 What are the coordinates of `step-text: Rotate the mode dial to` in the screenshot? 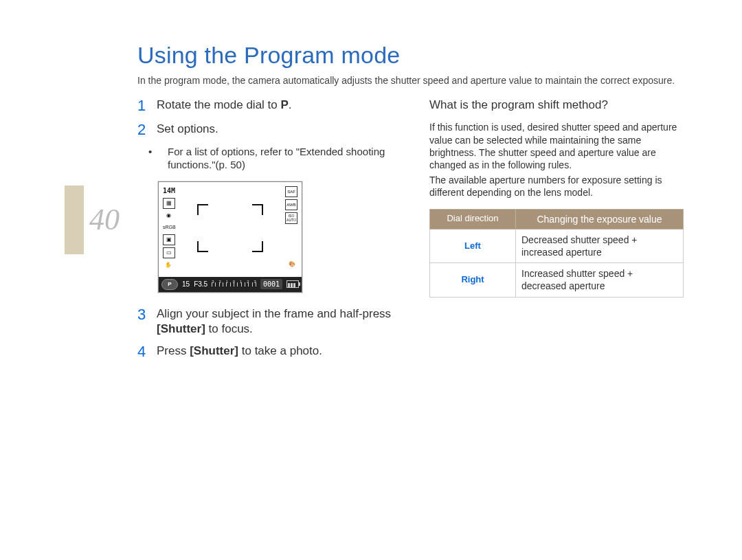 It's located at (218, 104).